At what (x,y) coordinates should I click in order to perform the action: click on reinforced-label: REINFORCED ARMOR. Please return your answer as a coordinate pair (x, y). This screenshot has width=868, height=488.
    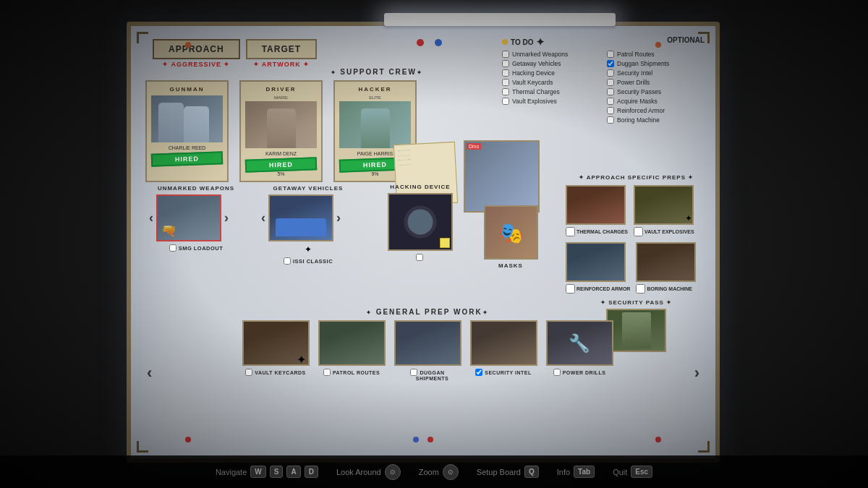
    Looking at the image, I should click on (603, 289).